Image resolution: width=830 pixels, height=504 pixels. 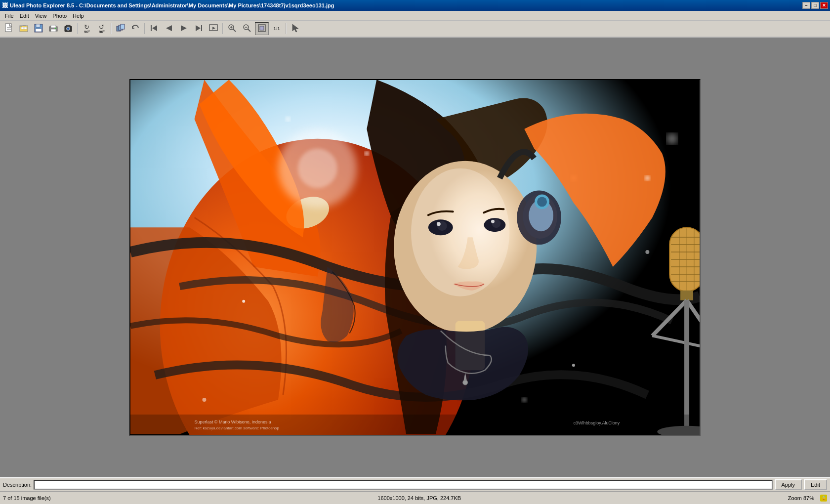 What do you see at coordinates (419, 498) in the screenshot?
I see `status-center: 1600x1000, 24 bits, JPG, 224.7KB` at bounding box center [419, 498].